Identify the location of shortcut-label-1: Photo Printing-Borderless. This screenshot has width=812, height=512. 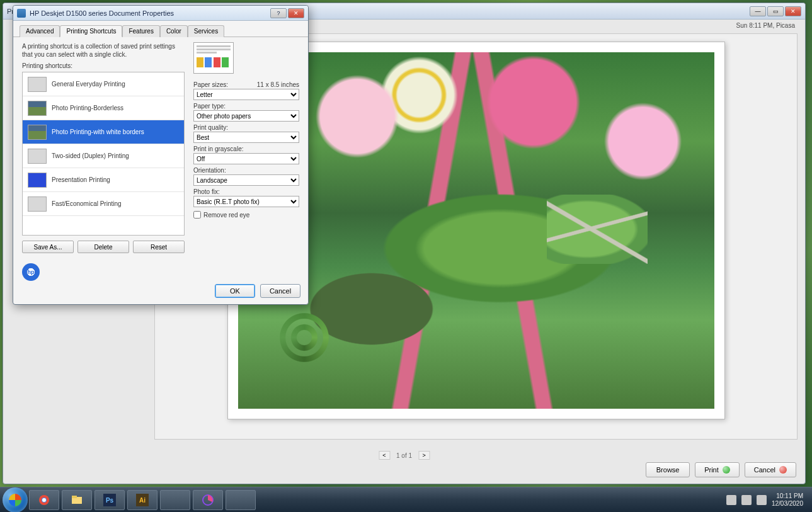
(88, 108).